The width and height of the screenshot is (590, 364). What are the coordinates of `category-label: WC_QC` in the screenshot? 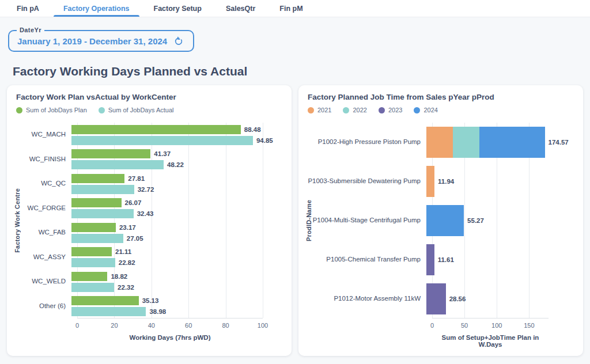 It's located at (44, 184).